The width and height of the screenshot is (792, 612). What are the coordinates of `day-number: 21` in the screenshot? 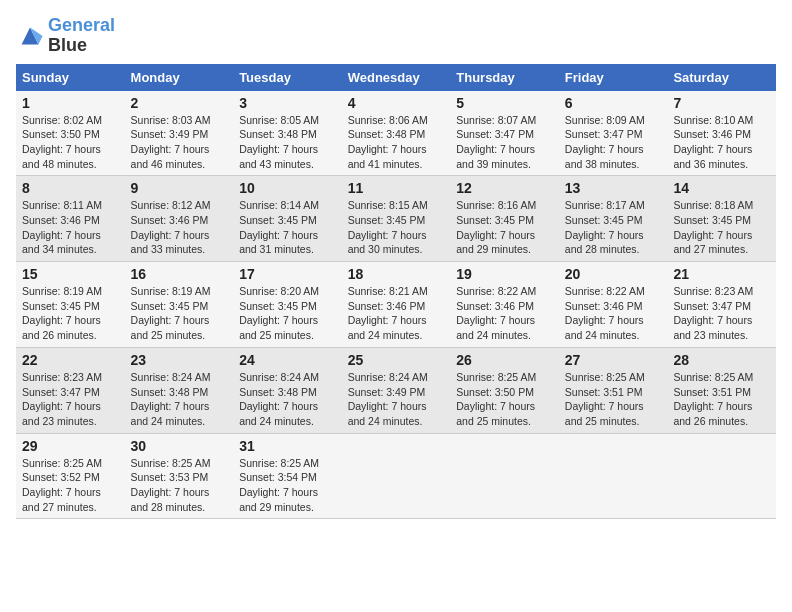 It's located at (722, 274).